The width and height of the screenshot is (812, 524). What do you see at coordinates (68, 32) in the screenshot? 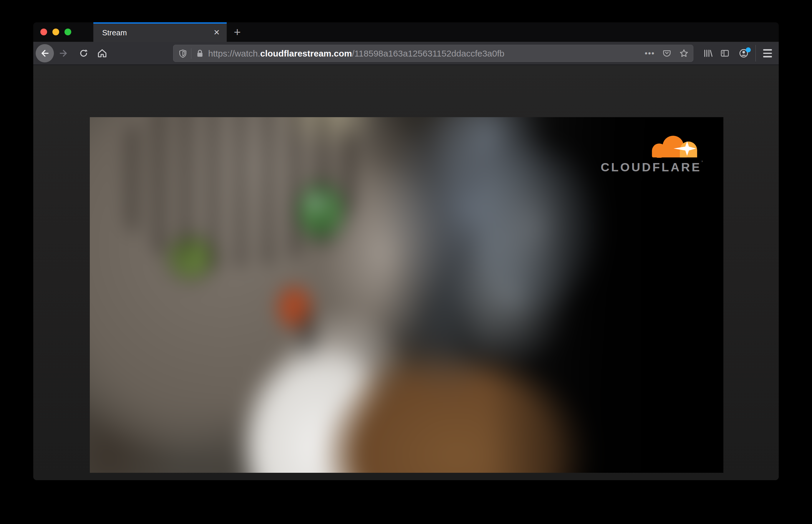
I see `zoom-window-button` at bounding box center [68, 32].